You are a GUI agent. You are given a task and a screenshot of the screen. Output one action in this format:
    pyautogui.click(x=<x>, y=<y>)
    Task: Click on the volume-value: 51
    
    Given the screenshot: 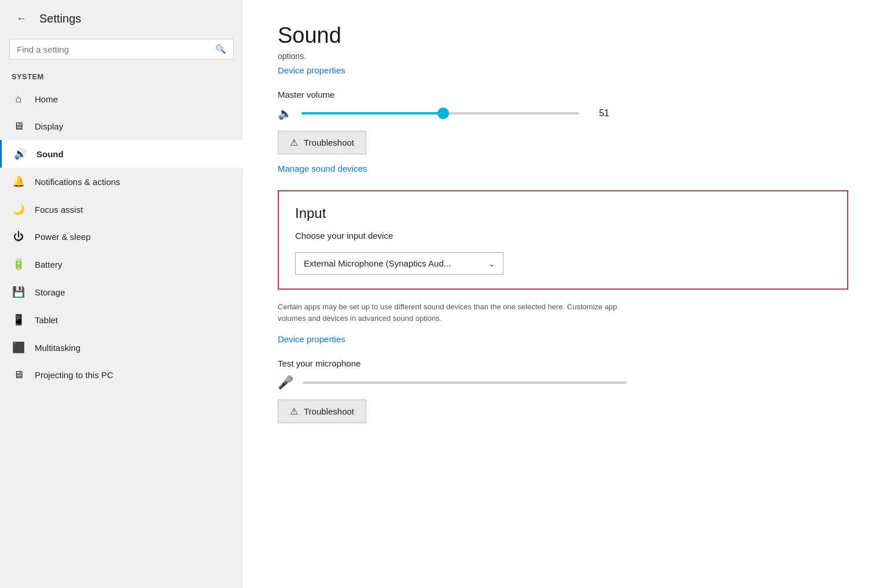 What is the action you would take?
    pyautogui.click(x=599, y=113)
    